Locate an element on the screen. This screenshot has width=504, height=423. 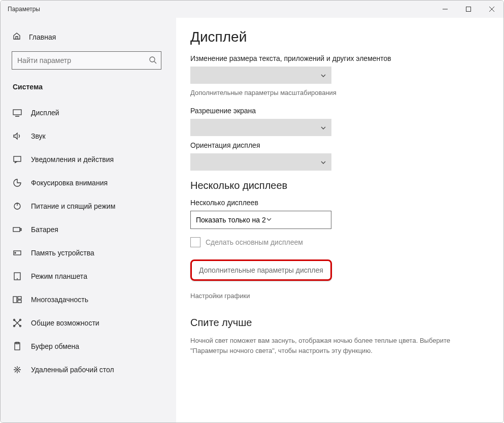
sidebar-item-shared: Общие возможности is located at coordinates (88, 323).